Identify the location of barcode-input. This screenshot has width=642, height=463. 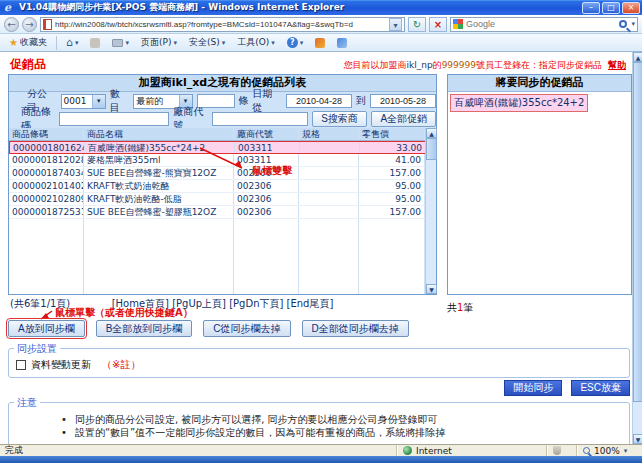
(114, 119).